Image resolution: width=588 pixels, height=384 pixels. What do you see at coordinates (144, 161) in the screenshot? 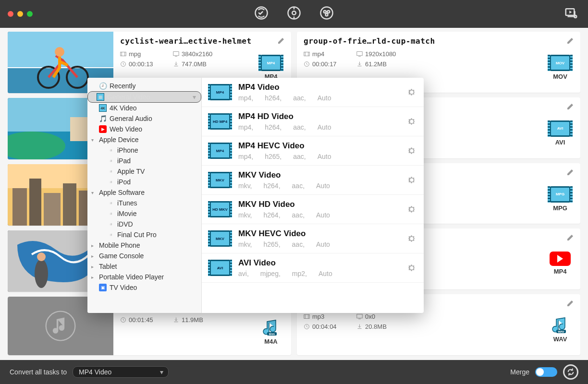
I see `category-subitem: ▫️iPad` at bounding box center [144, 161].